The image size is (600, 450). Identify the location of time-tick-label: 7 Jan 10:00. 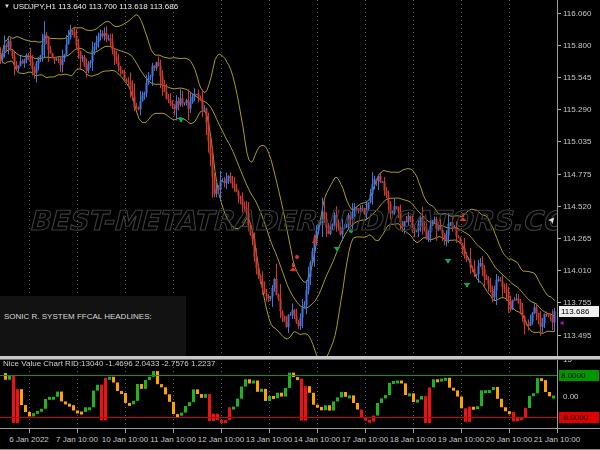
(77, 440).